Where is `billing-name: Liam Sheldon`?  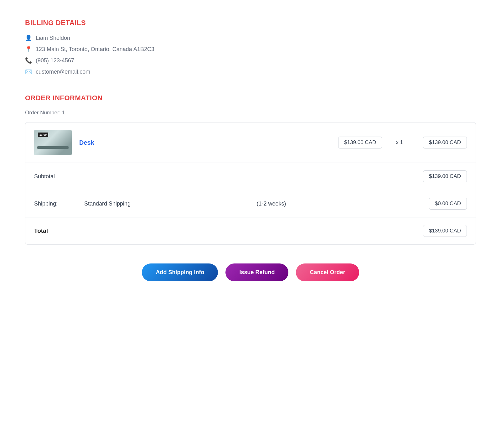
billing-name: Liam Sheldon is located at coordinates (53, 38).